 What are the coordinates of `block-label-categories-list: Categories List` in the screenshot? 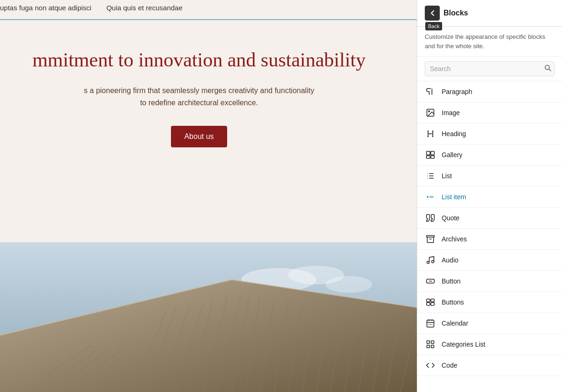 It's located at (464, 344).